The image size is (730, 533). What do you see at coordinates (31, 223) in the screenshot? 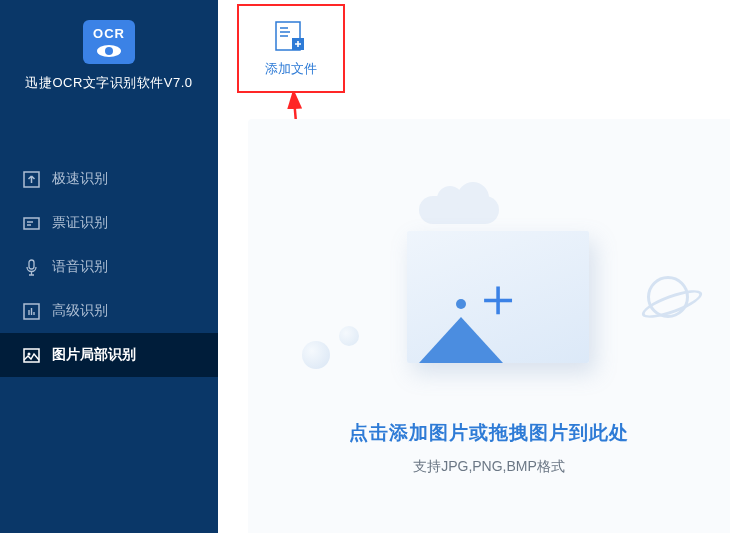
I see `ticket-icon` at bounding box center [31, 223].